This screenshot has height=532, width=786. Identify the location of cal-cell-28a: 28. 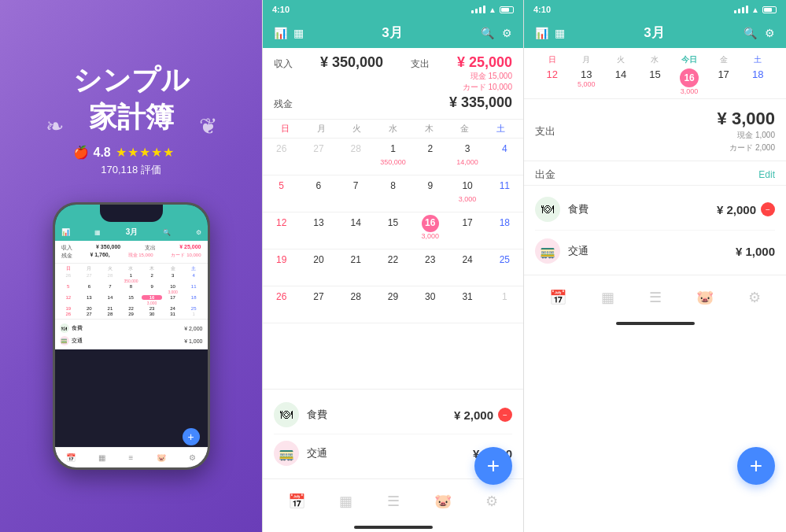
(356, 157).